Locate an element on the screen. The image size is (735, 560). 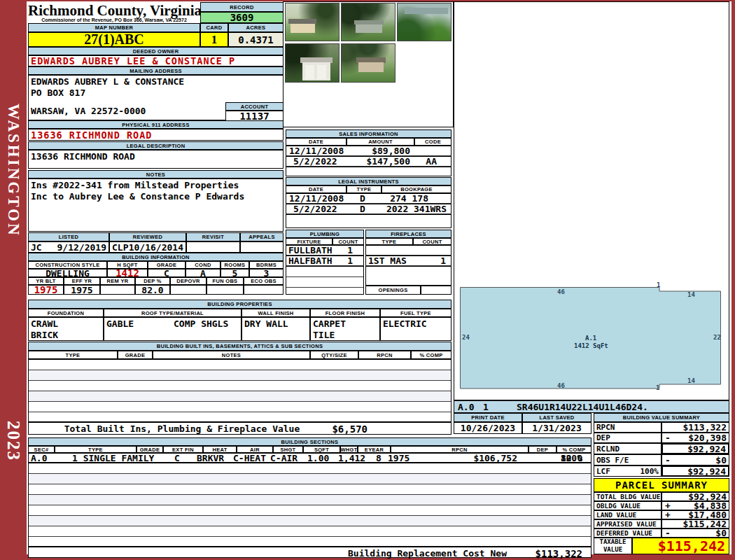
fuel-type-header: FUEL TYPE is located at coordinates (416, 313).